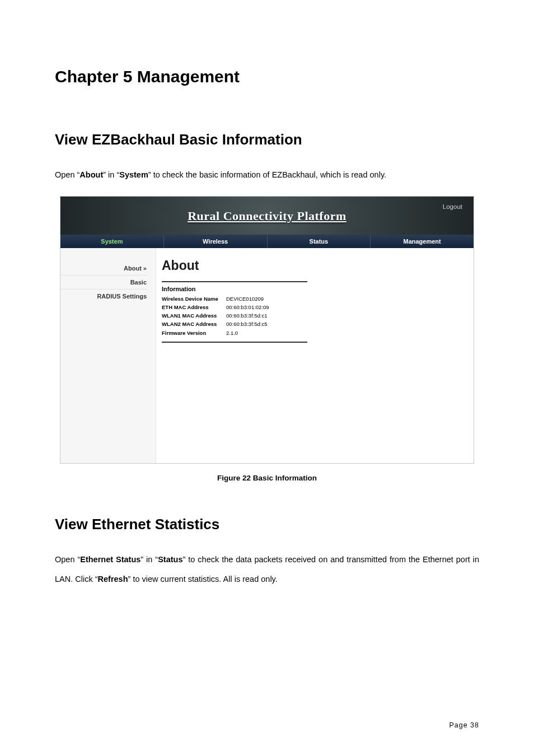 Image resolution: width=534 pixels, height=756 pixels. What do you see at coordinates (194, 324) in the screenshot?
I see `info-label: WLAN2 MAC Address` at bounding box center [194, 324].